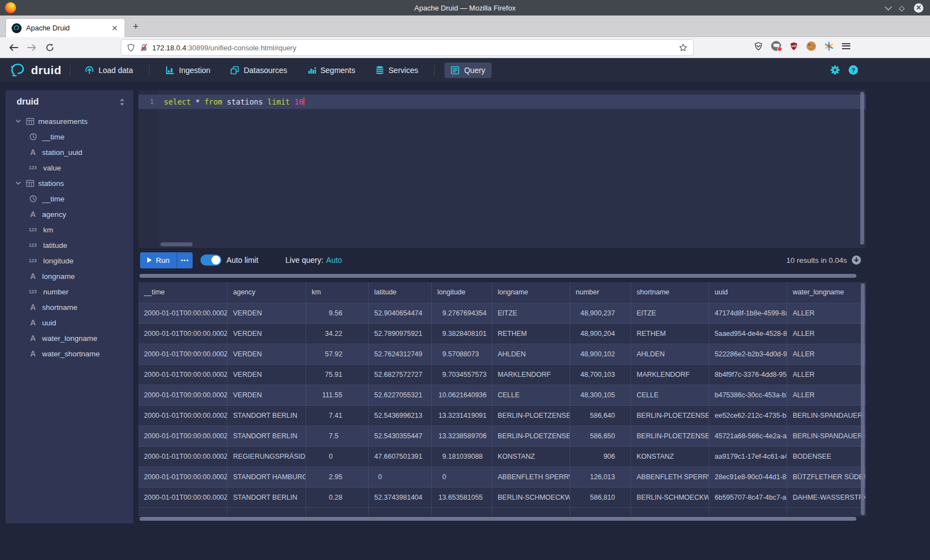 This screenshot has height=560, width=930. What do you see at coordinates (462, 498) in the screenshot?
I see `cell-longitude: 13.653581055` at bounding box center [462, 498].